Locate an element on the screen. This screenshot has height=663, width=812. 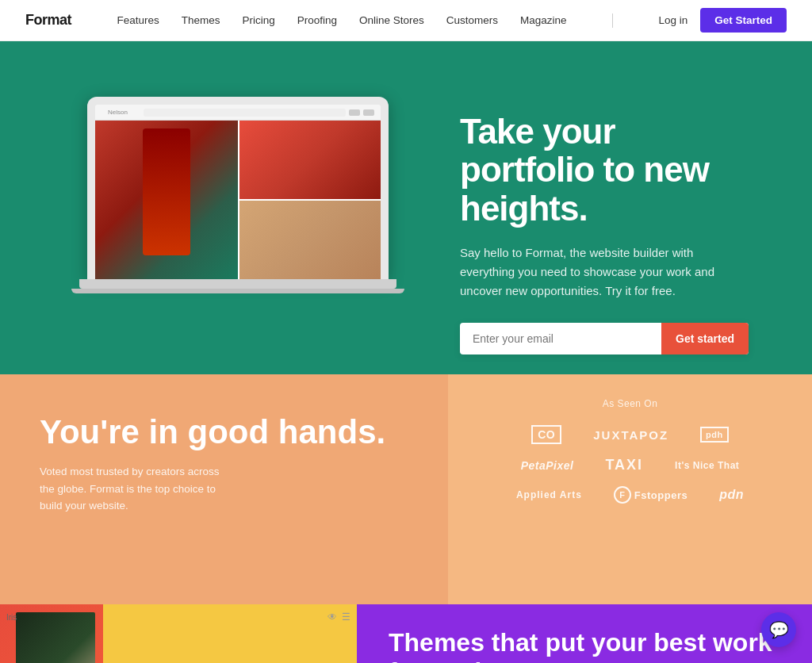
laptop-nav-icons is located at coordinates (362, 113).